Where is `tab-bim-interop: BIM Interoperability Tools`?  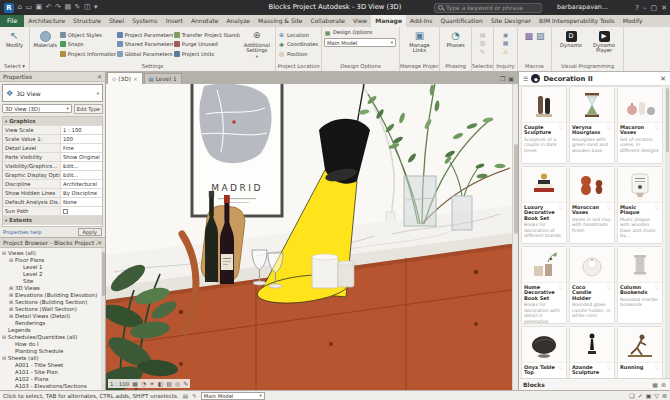 tab-bim-interop: BIM Interoperability Tools is located at coordinates (577, 21).